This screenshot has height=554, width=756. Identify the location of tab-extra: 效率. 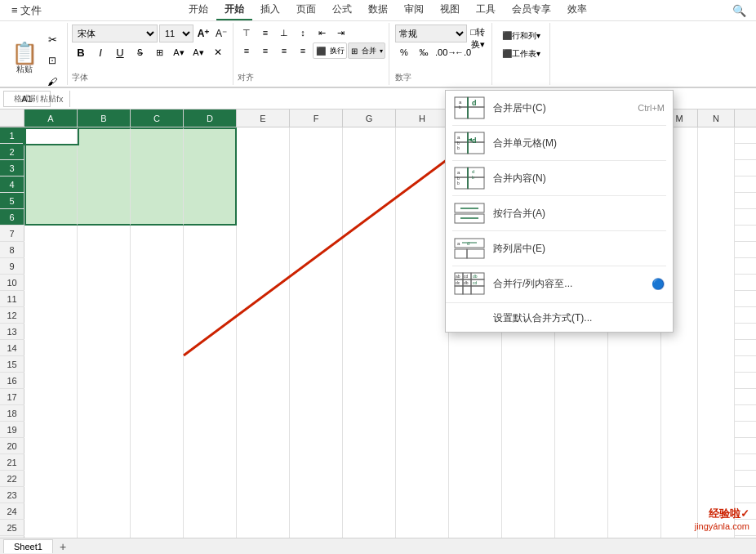
(577, 10).